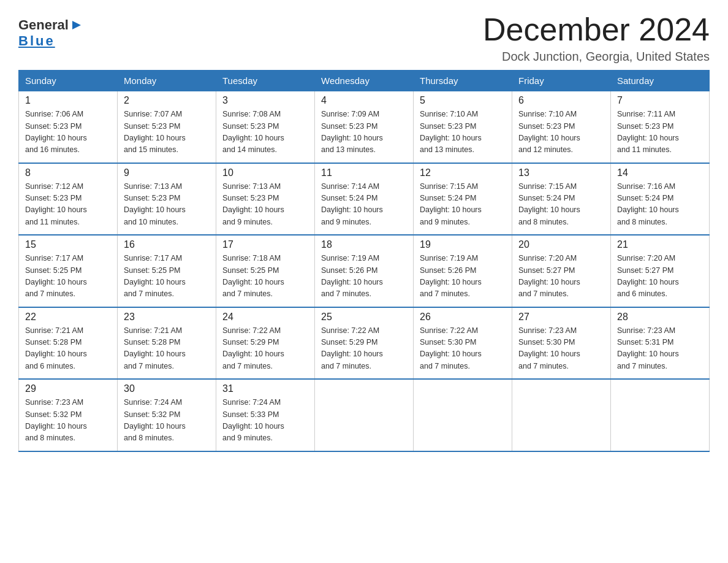 This screenshot has height=563, width=728. I want to click on day-number: 1, so click(68, 101).